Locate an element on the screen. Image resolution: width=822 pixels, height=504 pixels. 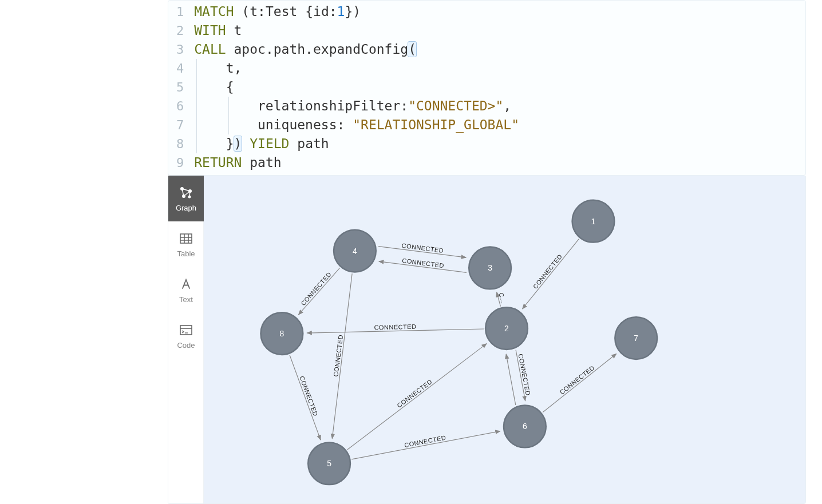
code-icon is located at coordinates (186, 330).